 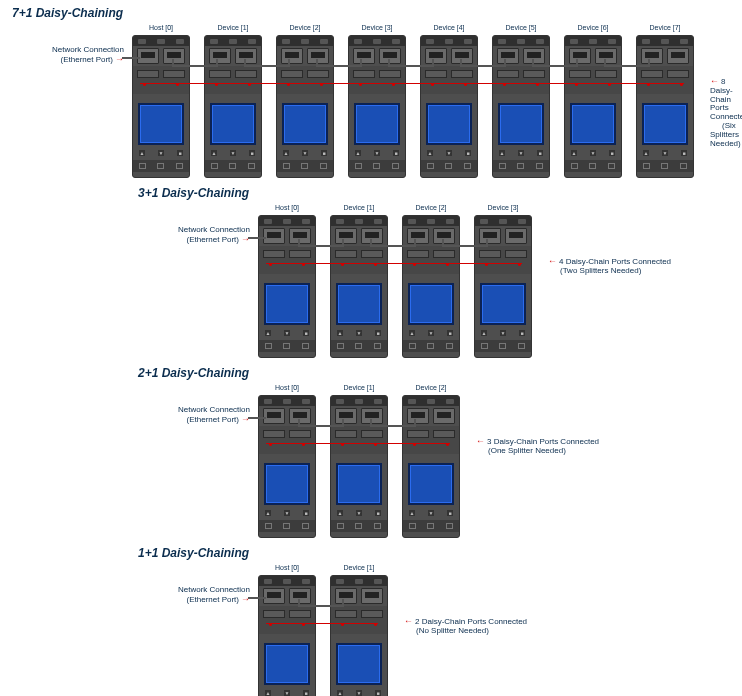 What do you see at coordinates (520, 28) in the screenshot?
I see `device-label: Device [5]` at bounding box center [520, 28].